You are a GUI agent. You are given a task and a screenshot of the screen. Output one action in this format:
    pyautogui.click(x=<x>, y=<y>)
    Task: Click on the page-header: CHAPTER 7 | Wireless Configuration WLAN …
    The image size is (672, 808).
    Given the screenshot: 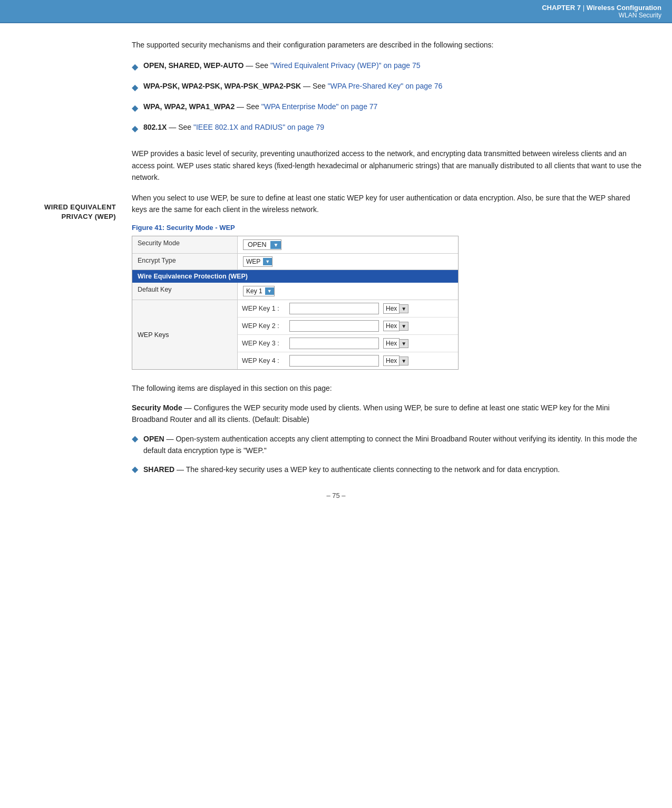 What is the action you would take?
    pyautogui.click(x=336, y=12)
    